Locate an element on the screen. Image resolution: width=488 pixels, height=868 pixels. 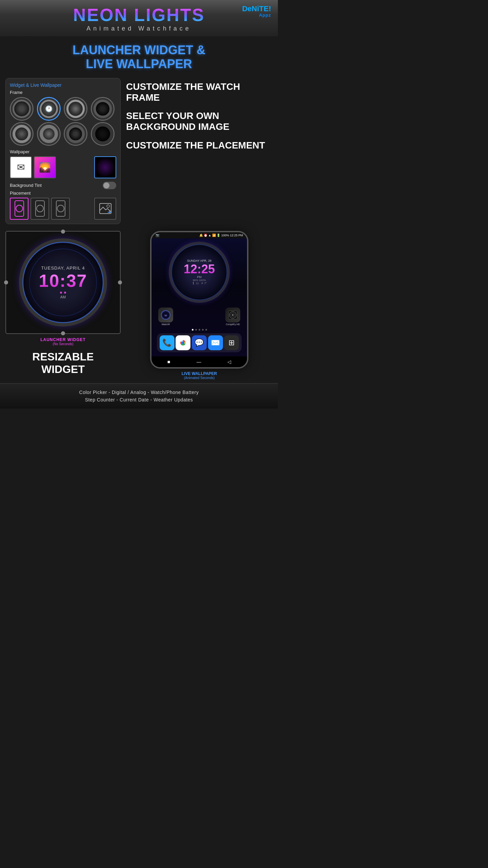
phone-app-complify is located at coordinates (233, 315).